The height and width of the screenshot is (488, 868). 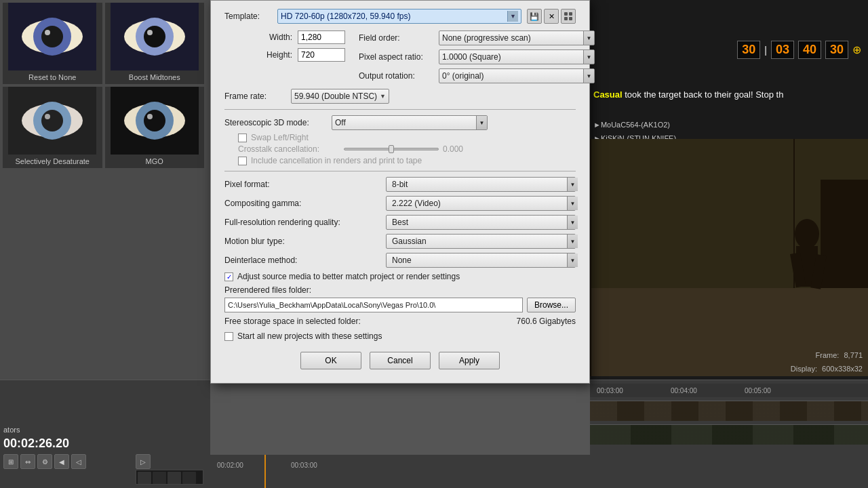 What do you see at coordinates (53, 161) in the screenshot?
I see `thumbnail-label-3: Selectively Desaturate` at bounding box center [53, 161].